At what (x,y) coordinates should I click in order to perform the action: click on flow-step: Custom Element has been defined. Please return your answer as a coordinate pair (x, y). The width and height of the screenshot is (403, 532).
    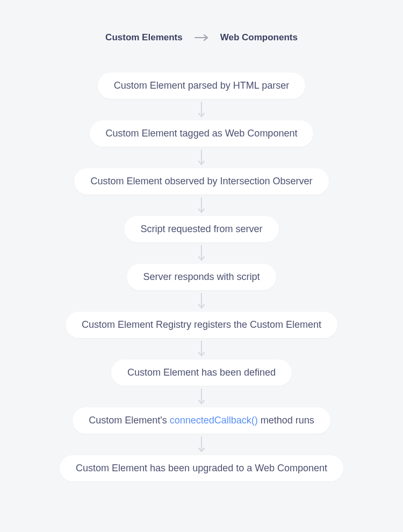
    Looking at the image, I should click on (202, 373).